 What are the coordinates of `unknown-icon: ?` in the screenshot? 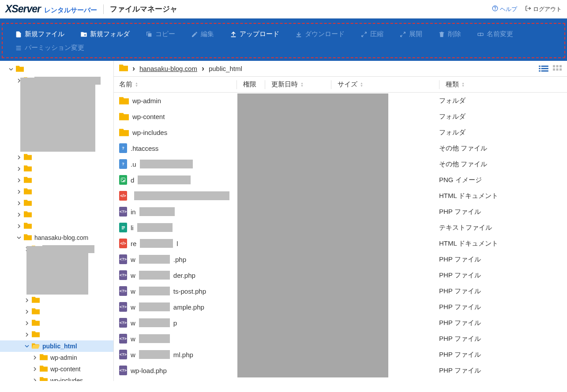 It's located at (123, 164).